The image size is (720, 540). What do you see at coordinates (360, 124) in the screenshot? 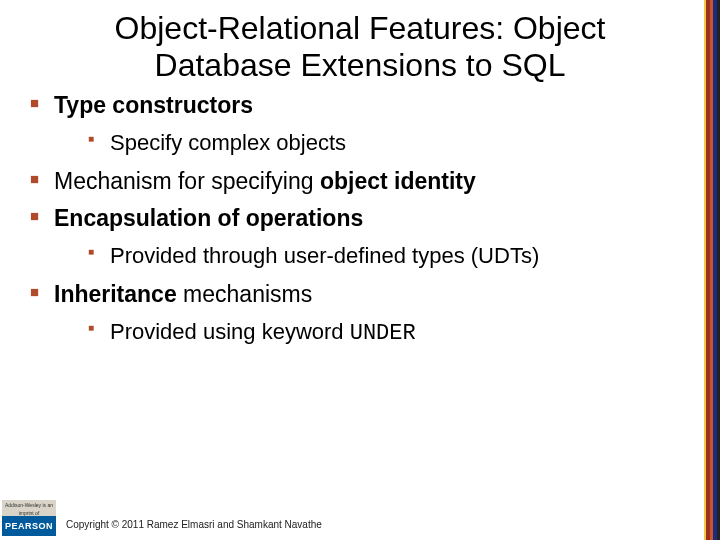
I see `bullet-type-constructors: Type constructors Specify complex object…` at bounding box center [360, 124].